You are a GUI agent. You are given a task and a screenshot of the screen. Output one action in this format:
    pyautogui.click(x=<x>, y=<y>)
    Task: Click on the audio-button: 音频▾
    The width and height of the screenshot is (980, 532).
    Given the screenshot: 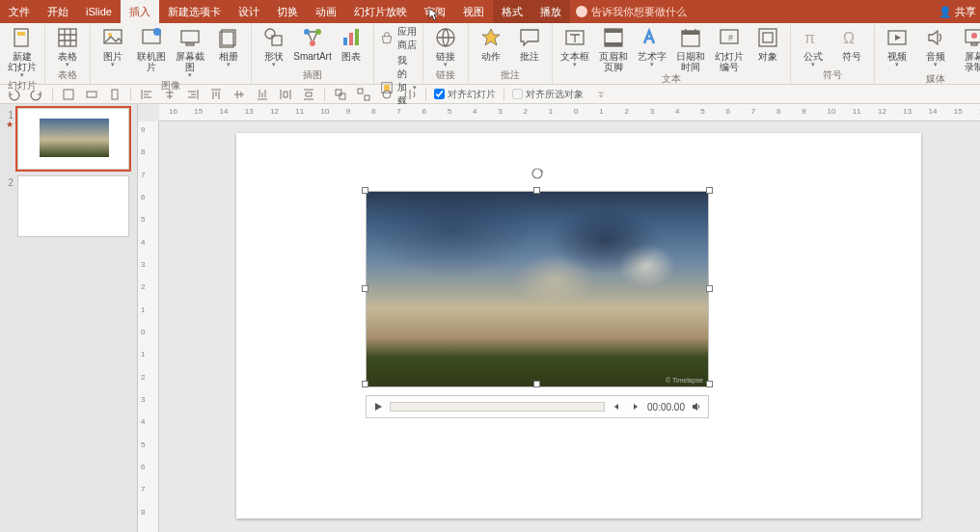 What is the action you would take?
    pyautogui.click(x=936, y=46)
    